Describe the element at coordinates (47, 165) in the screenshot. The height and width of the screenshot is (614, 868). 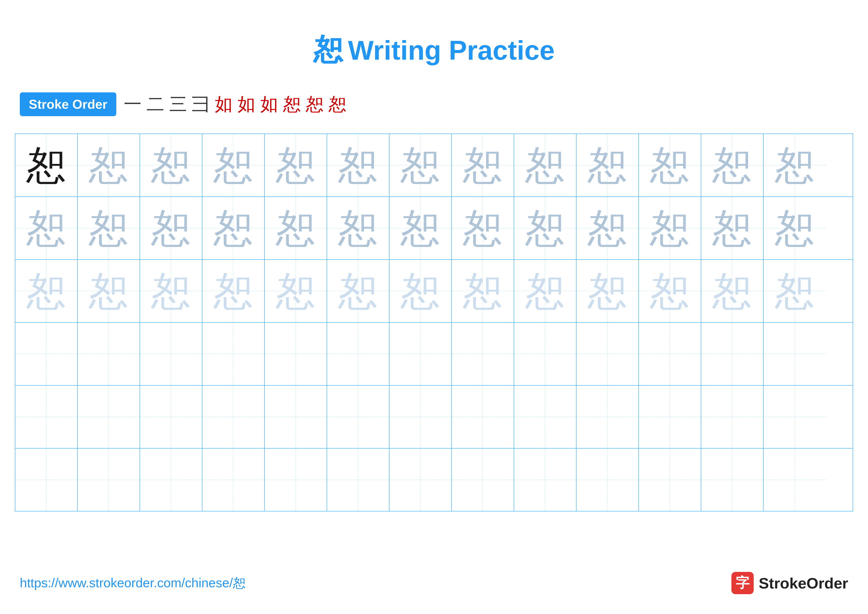
I see `cell-1-1: 恕` at that location.